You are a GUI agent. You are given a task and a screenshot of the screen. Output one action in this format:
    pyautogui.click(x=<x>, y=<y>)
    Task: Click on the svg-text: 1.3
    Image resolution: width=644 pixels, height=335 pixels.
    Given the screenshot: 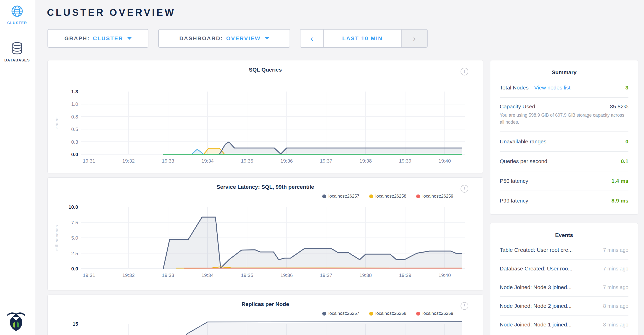 What is the action you would take?
    pyautogui.click(x=75, y=92)
    